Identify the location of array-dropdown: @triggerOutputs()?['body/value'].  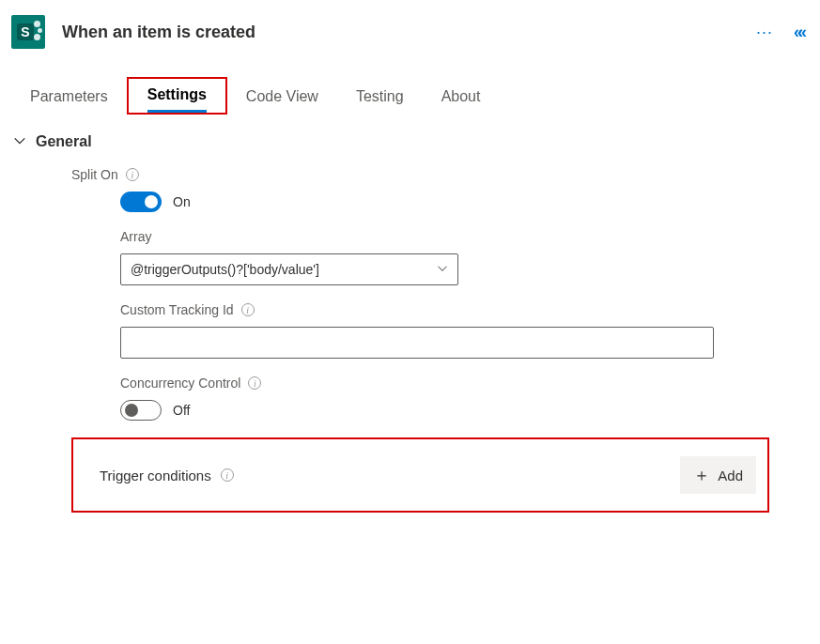
(289, 269).